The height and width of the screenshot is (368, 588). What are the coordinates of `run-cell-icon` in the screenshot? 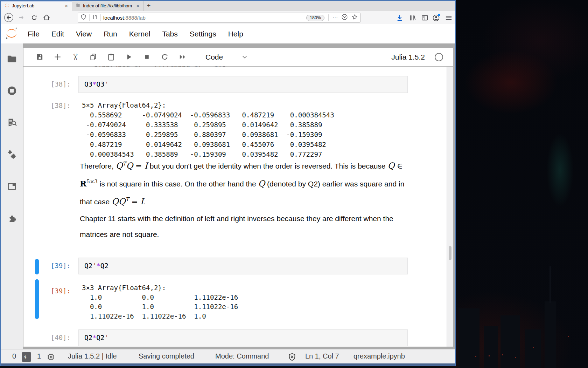 It's located at (129, 57).